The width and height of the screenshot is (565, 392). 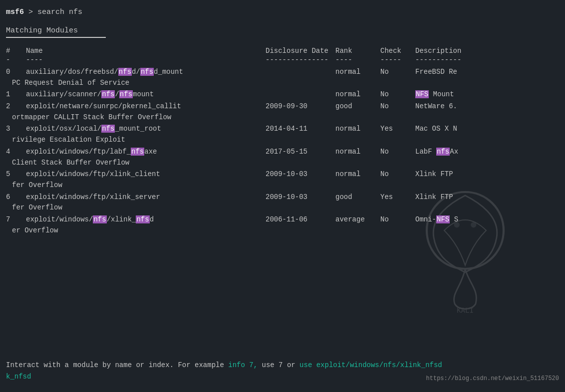 I want to click on table-row: 3 exploit/osx/local/nfs_mount_root 2014-…, so click(x=282, y=135).